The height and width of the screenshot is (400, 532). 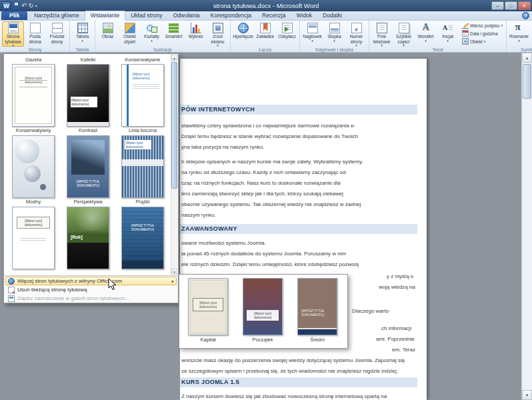 I want to click on document-text-line: ch informacji, so click(x=396, y=328).